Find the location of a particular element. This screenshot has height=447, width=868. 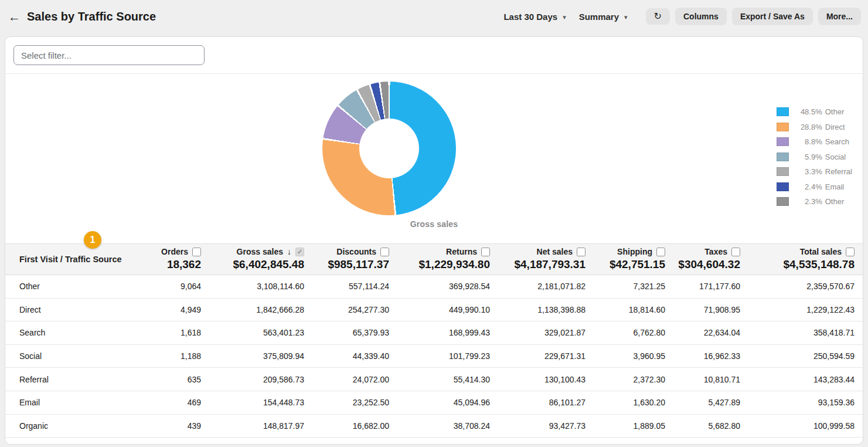

cell-value: 101,799.23 is located at coordinates (443, 356).